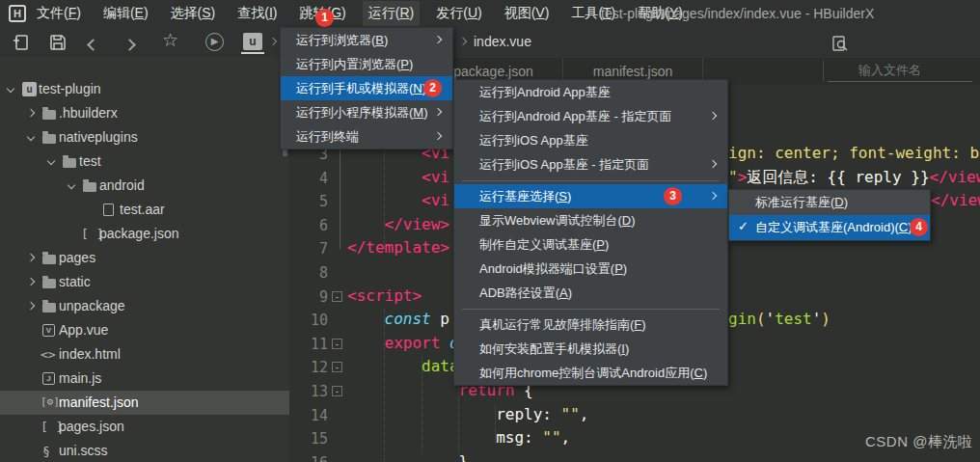 This screenshot has width=980, height=462. What do you see at coordinates (145, 378) in the screenshot?
I see `tree-item-main.js: Jmain.js` at bounding box center [145, 378].